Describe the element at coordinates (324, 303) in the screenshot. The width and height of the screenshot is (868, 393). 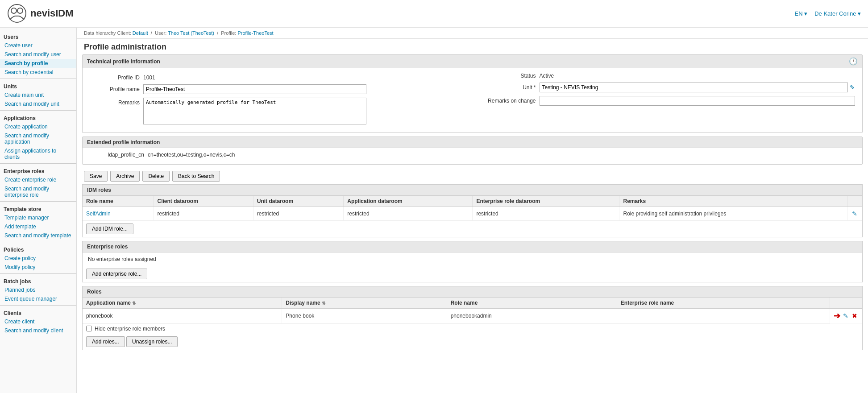
I see `display-sort-icon: ⇅` at that location.